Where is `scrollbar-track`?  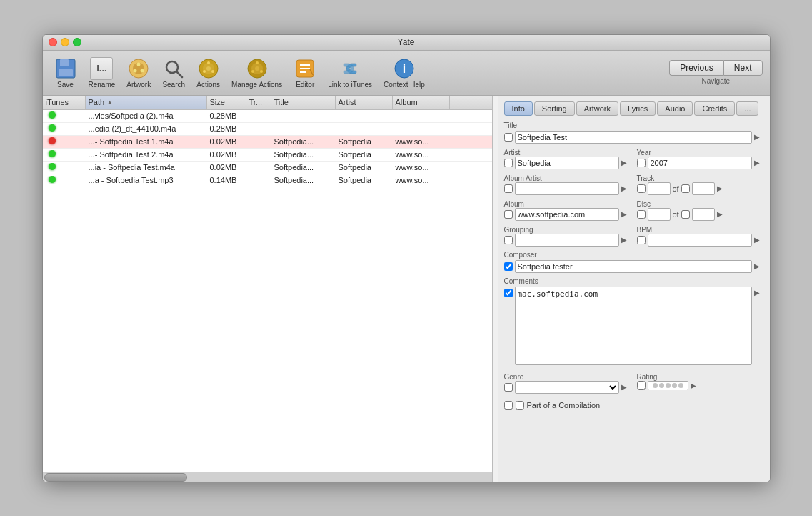 scrollbar-track is located at coordinates (267, 477).